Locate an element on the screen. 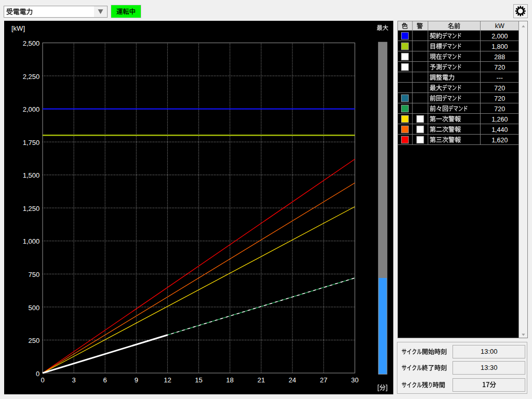 This screenshot has width=532, height=399. svg-text: 15 is located at coordinates (198, 380).